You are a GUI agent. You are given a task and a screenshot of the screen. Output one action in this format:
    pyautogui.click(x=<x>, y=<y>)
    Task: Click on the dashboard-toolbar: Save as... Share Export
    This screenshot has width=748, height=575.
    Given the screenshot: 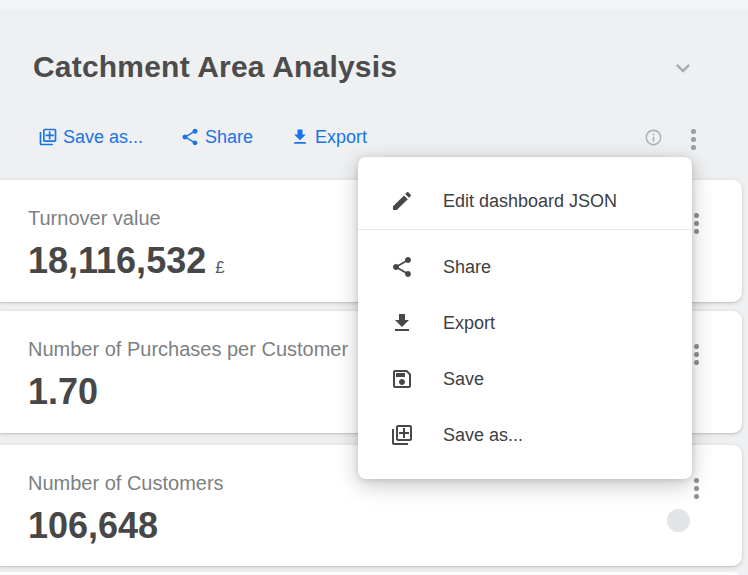 What is the action you would take?
    pyautogui.click(x=202, y=137)
    